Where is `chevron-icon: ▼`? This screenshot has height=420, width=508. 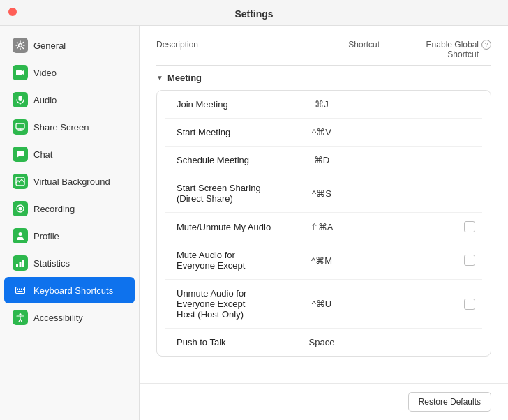
chevron-icon: ▼ is located at coordinates (160, 78).